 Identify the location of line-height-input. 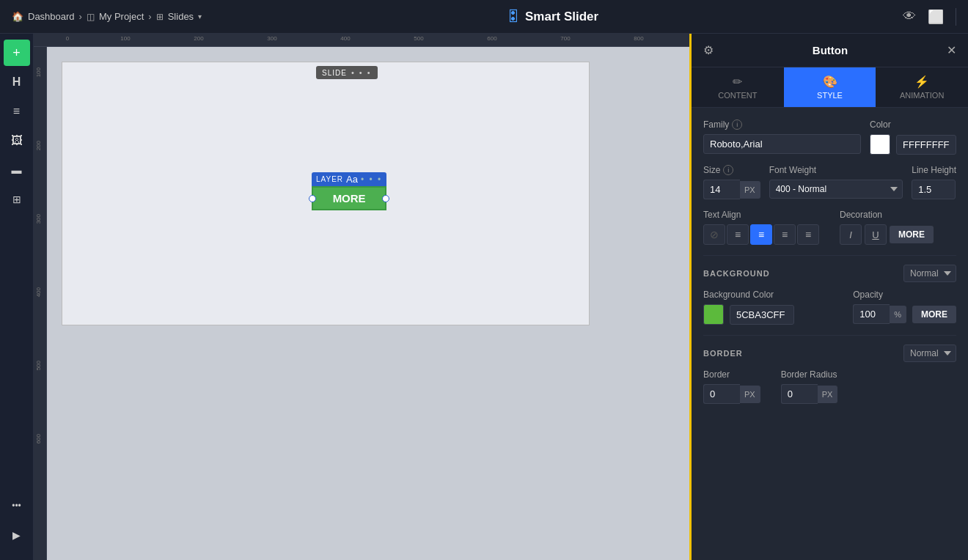
(934, 189).